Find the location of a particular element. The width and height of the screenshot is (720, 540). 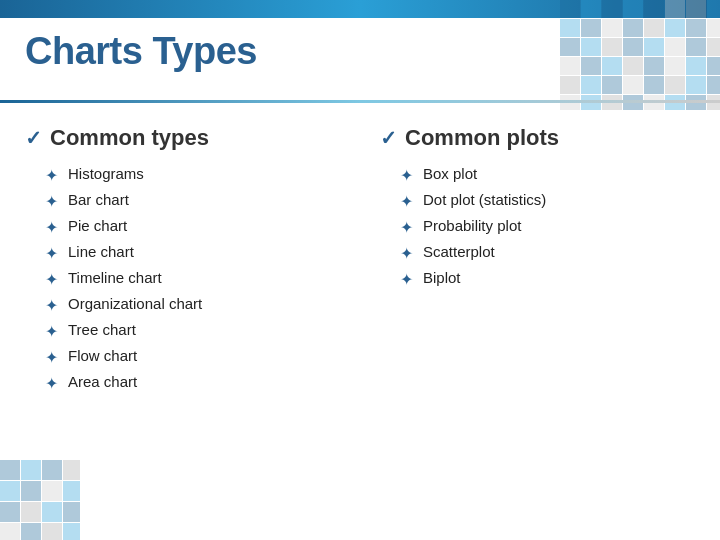

item-label: Tree chart is located at coordinates (102, 330).